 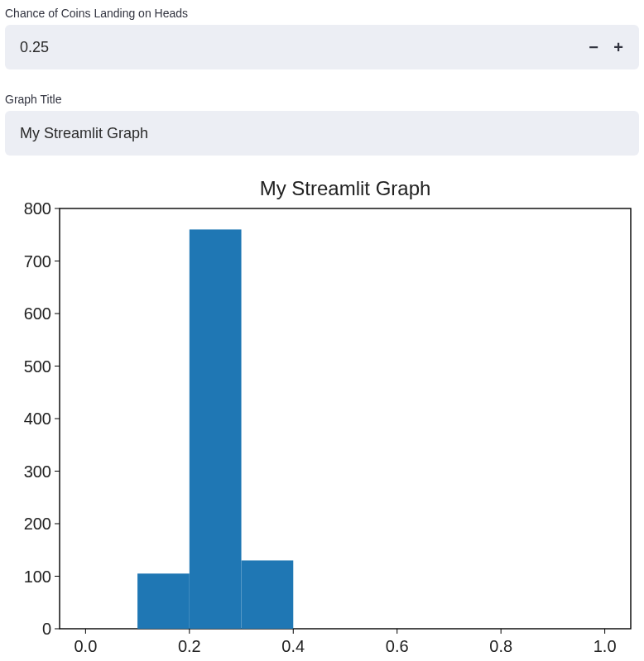 I want to click on xtick-label: 1.0, so click(x=605, y=646).